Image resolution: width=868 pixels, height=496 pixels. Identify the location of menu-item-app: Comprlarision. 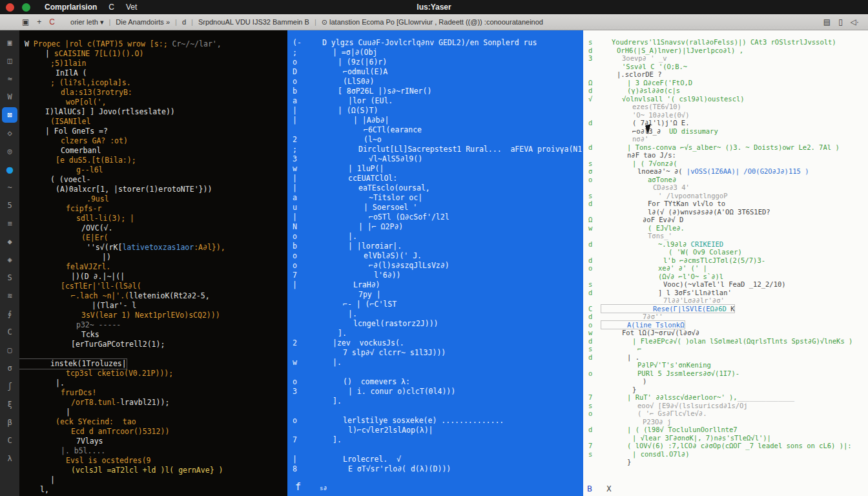
(71, 7).